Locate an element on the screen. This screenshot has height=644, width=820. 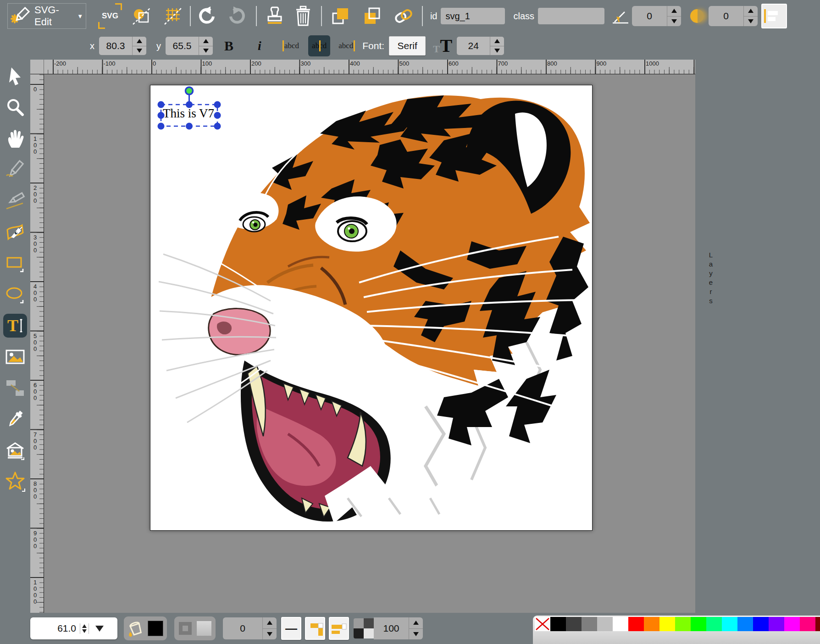
size-down-button is located at coordinates (497, 51).